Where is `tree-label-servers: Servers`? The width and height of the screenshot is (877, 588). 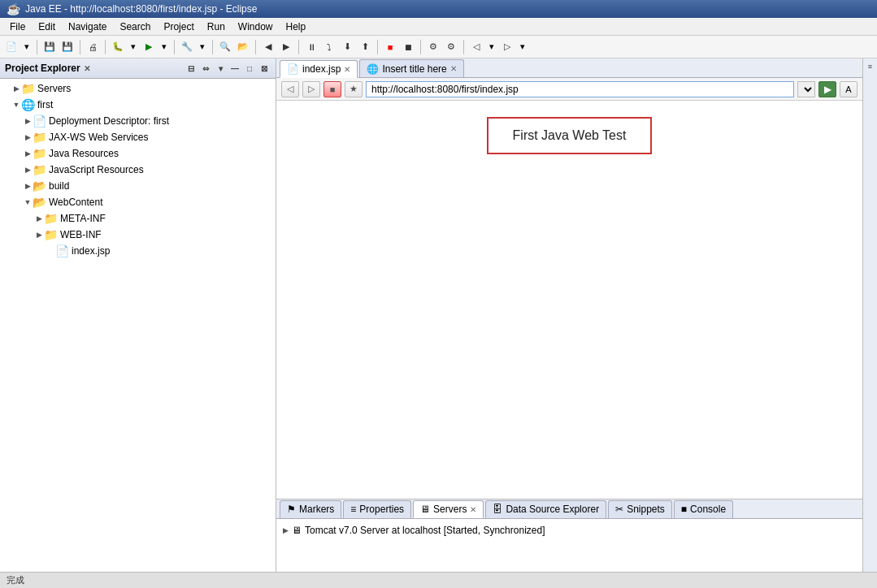
tree-label-servers: Servers is located at coordinates (54, 89).